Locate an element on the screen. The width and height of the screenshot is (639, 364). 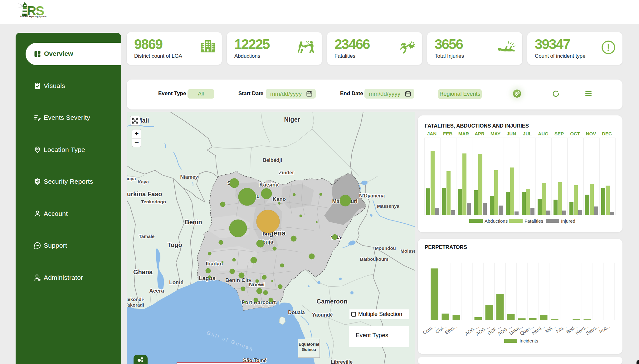
svg-text: OCT is located at coordinates (575, 133).